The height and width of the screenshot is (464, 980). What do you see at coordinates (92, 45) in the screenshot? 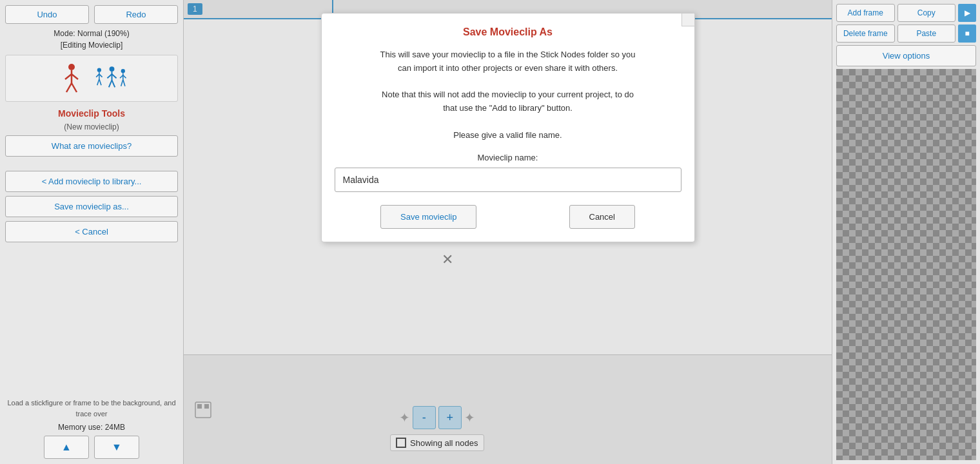
I see `mode-text-line2: [Editing Movieclip]` at bounding box center [92, 45].